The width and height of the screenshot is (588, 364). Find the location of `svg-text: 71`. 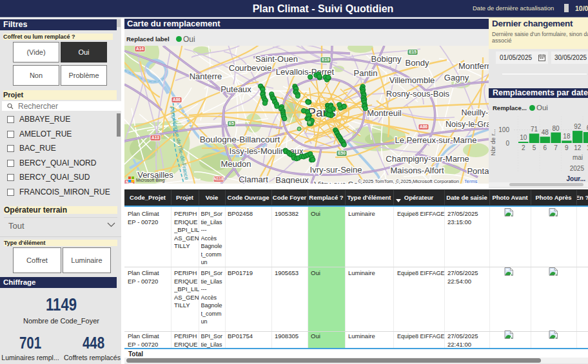

svg-text: 71 is located at coordinates (534, 129).